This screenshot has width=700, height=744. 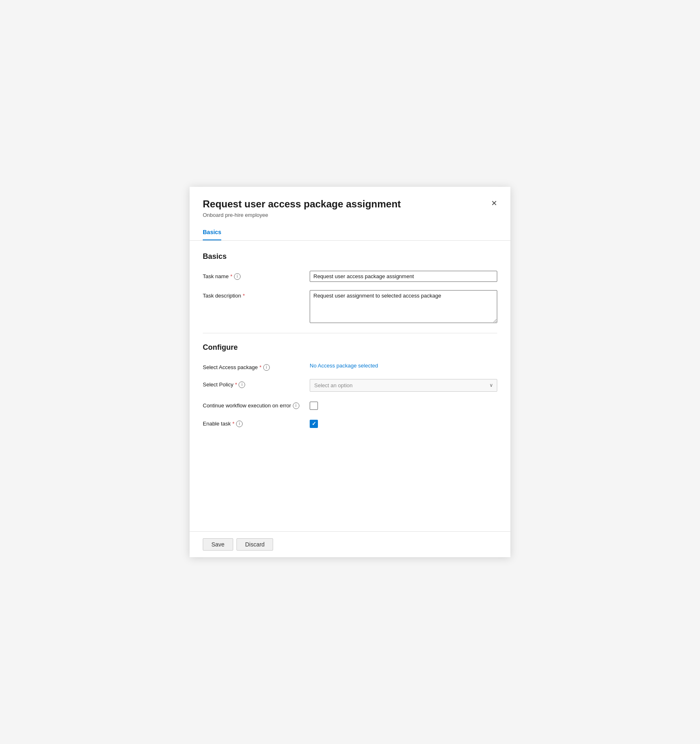 I want to click on tab-basics: Basics, so click(x=212, y=232).